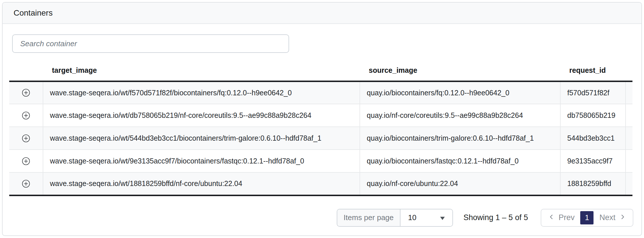  What do you see at coordinates (629, 71) in the screenshot?
I see `spacer-column-header` at bounding box center [629, 71].